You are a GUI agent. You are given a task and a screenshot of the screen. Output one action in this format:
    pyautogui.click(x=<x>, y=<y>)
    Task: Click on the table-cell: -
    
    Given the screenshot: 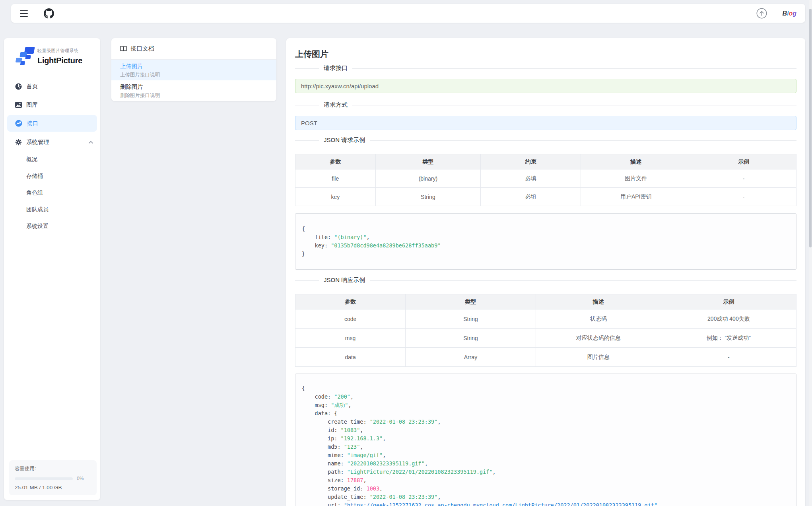 What is the action you would take?
    pyautogui.click(x=744, y=197)
    